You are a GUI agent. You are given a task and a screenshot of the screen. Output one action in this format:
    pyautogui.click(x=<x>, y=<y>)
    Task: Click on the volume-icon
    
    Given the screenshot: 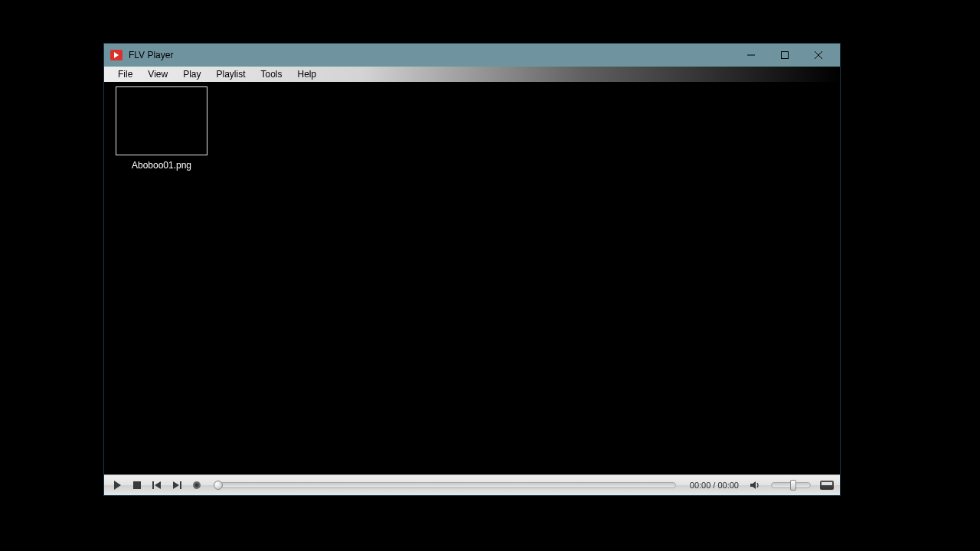 What is the action you would take?
    pyautogui.click(x=755, y=485)
    